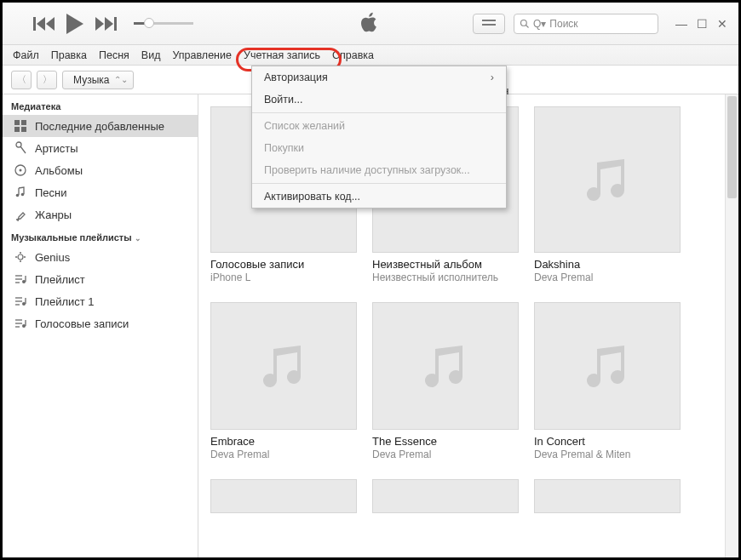 The image size is (741, 560). What do you see at coordinates (51, 192) in the screenshot?
I see `sidebar-item-label: Песни` at bounding box center [51, 192].